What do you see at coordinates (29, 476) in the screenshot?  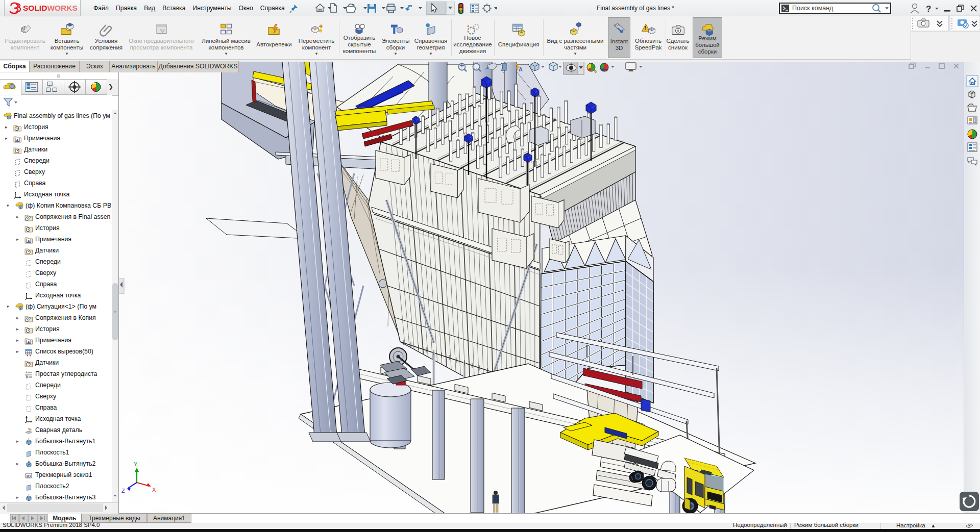 I see `svg-text: 3D` at bounding box center [29, 476].